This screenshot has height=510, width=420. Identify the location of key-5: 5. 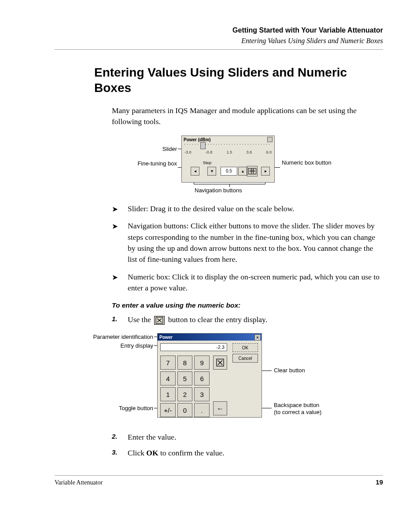
(185, 378).